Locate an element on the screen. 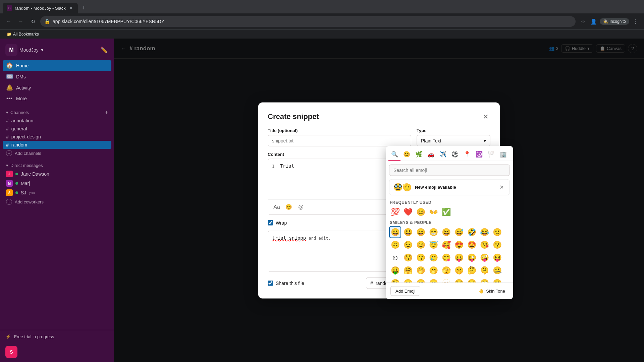  compose-icon: ✏️ is located at coordinates (104, 50).